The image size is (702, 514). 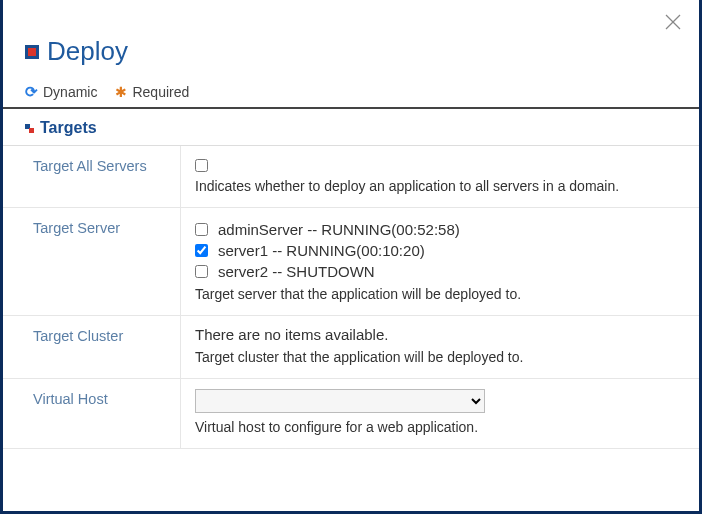 What do you see at coordinates (68, 128) in the screenshot?
I see `section-title: Targets` at bounding box center [68, 128].